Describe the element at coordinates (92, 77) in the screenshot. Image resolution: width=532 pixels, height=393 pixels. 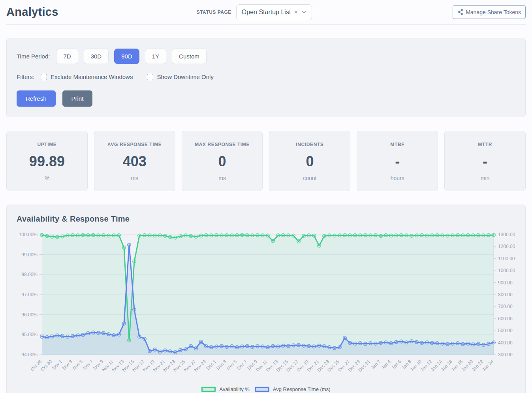
I see `exclude-maintenance-label: Exclude Maintenance Windows` at that location.